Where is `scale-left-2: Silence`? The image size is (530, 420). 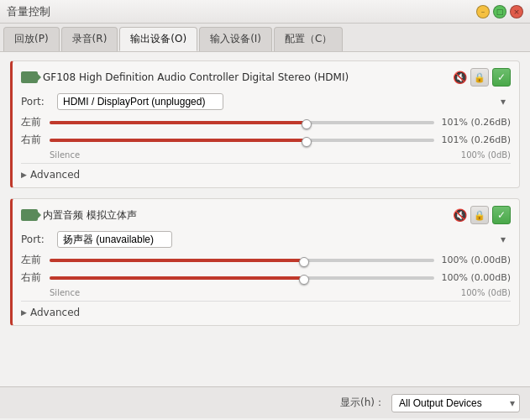
scale-left-2: Silence is located at coordinates (65, 292).